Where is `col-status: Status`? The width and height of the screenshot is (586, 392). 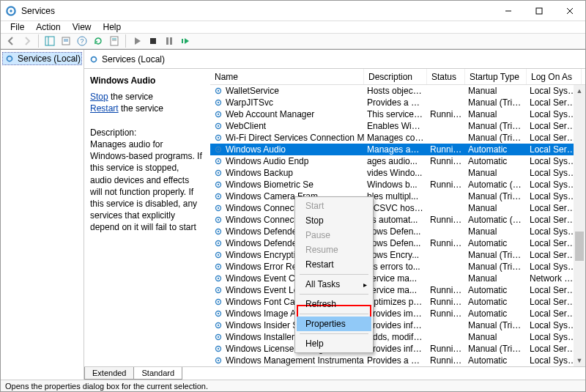 col-status: Status is located at coordinates (446, 76).